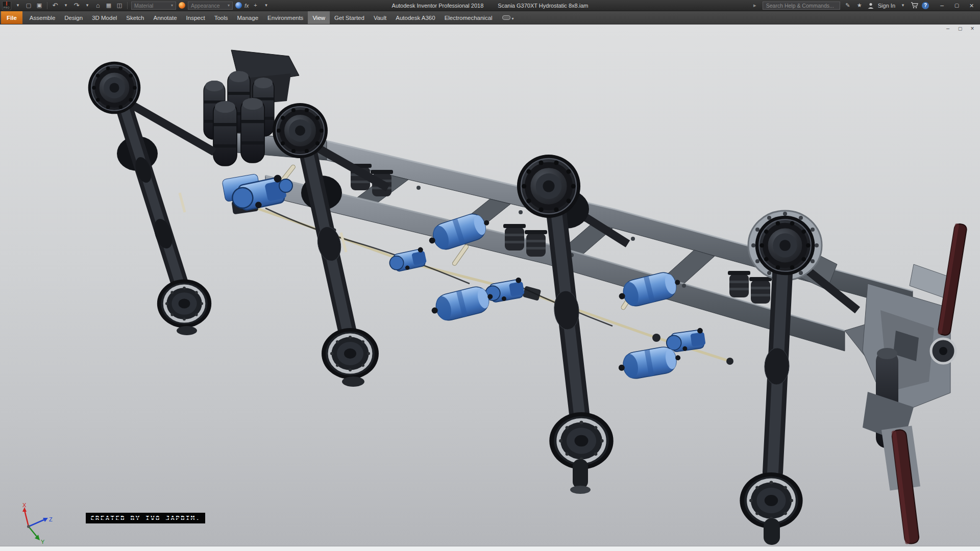  Describe the element at coordinates (210, 6) in the screenshot. I see `appearance-dropdown: Appearance ▾` at that location.